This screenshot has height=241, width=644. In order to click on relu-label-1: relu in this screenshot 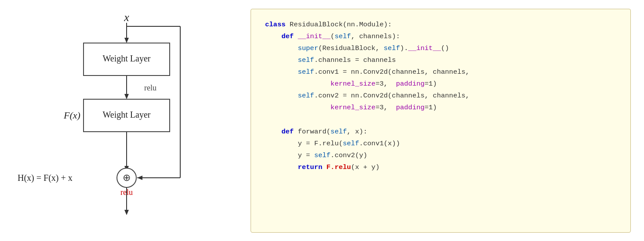, I will do `click(150, 88)`.